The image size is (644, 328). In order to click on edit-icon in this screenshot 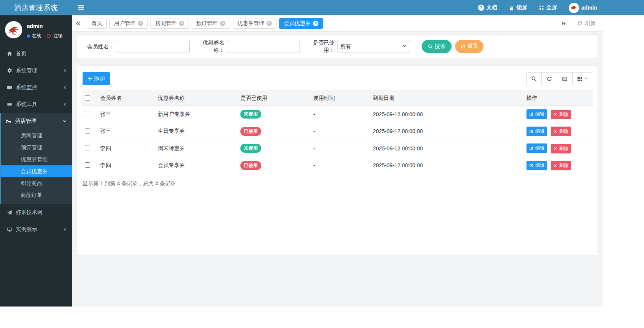, I will do `click(531, 131)`.